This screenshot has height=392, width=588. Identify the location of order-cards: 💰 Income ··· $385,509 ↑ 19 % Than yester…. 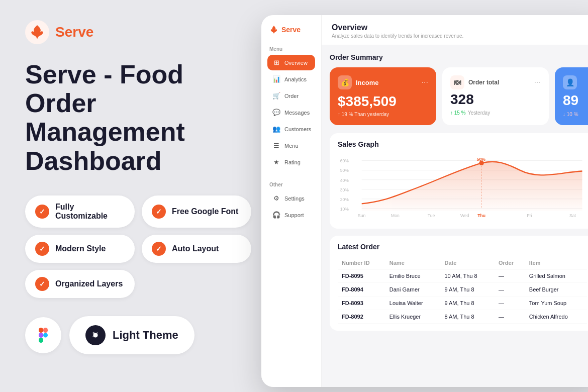
(459, 96).